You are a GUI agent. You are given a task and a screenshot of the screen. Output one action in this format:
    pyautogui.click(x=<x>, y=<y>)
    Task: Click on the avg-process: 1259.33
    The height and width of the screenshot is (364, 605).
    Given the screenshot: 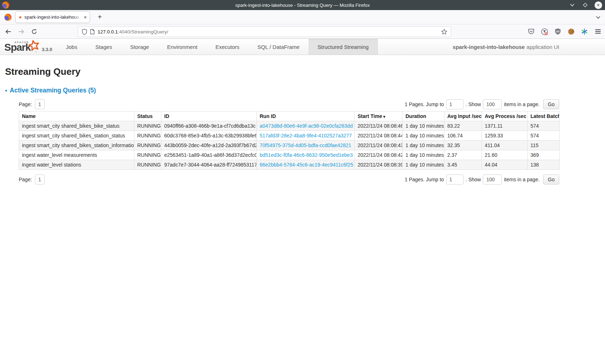 What is the action you would take?
    pyautogui.click(x=505, y=136)
    